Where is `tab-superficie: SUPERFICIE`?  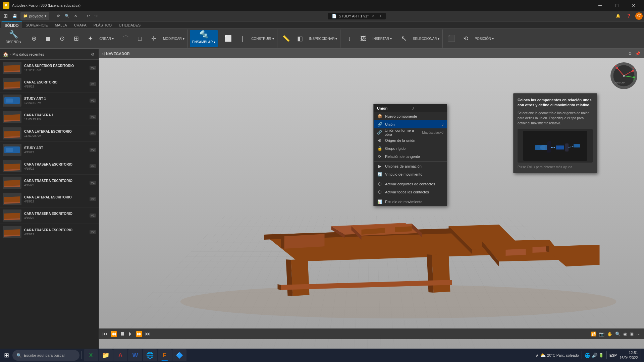 tab-superficie: SUPERFICIE is located at coordinates (37, 25).